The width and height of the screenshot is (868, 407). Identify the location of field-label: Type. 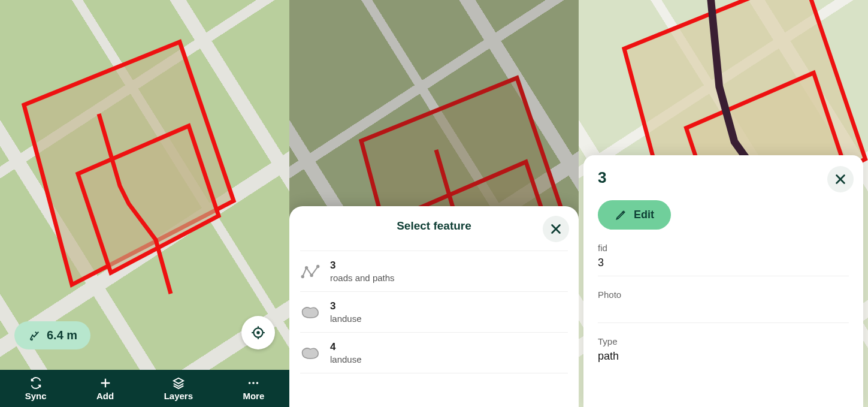
(724, 342).